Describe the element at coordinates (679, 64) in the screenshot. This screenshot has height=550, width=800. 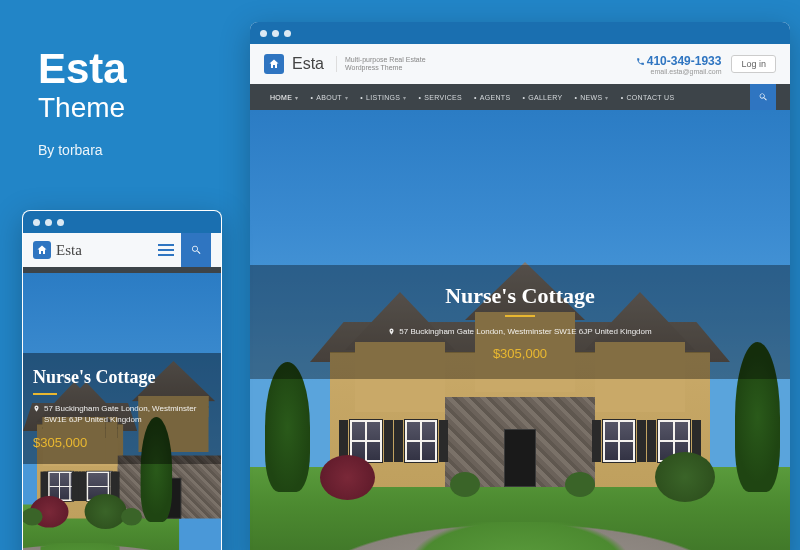
I see `contact-block: 410-349-1933 email.esta@gmail.com` at that location.